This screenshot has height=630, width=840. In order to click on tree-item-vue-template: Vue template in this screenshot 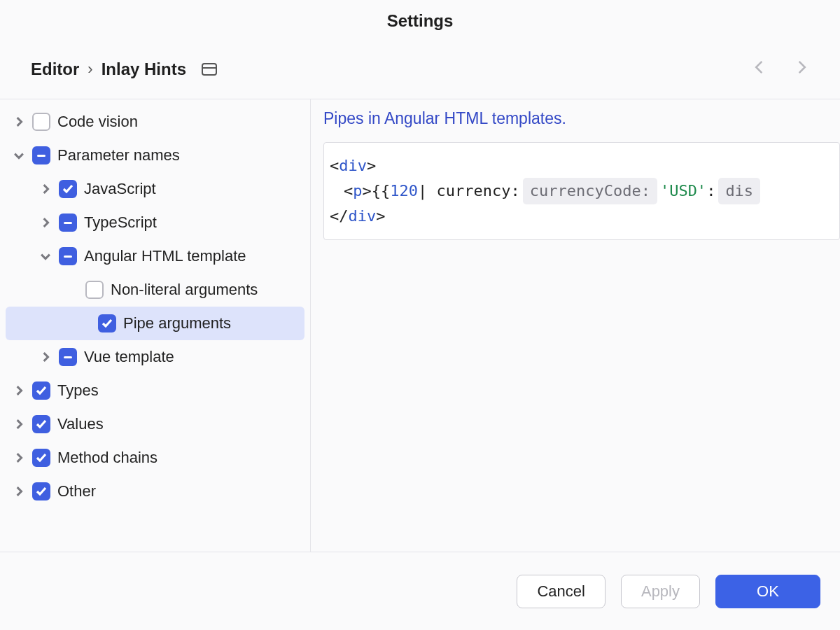, I will do `click(155, 357)`.